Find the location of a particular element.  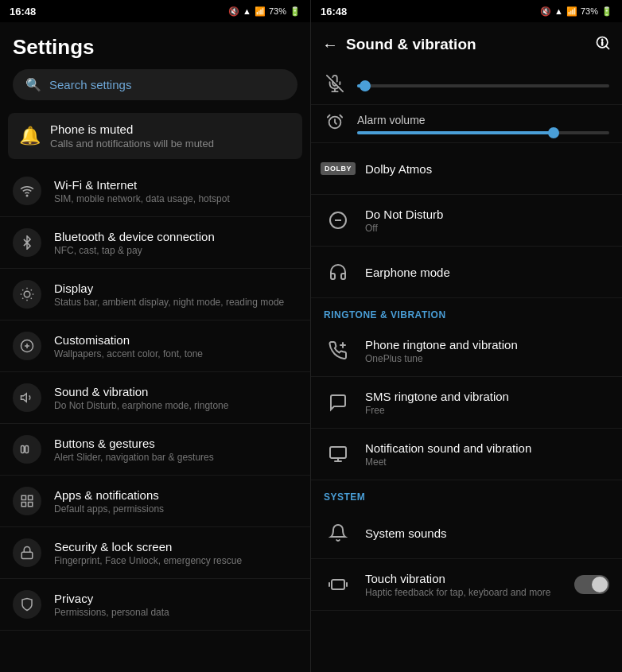

touch-vibration-text: Touch vibration Haptic feedback for tap,… is located at coordinates (458, 585).